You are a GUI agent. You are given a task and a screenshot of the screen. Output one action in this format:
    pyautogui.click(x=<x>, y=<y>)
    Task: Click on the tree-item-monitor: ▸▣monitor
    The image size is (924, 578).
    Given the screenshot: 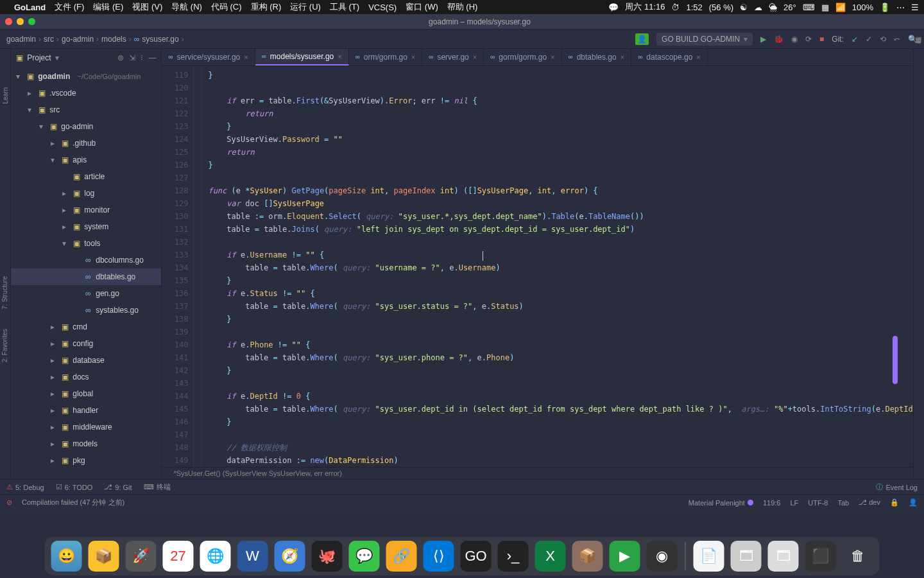 What is the action you would take?
    pyautogui.click(x=86, y=210)
    